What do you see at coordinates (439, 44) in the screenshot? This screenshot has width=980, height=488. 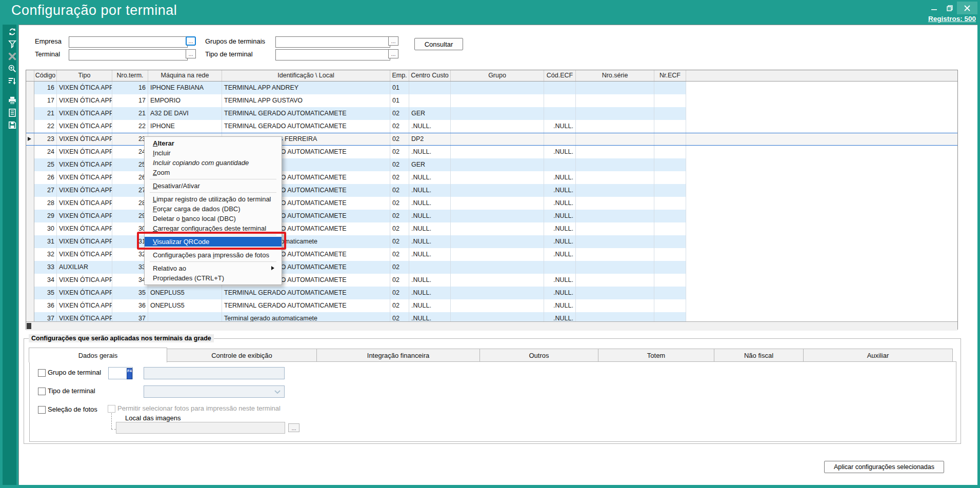 I see `consultar-button: Consultar` at bounding box center [439, 44].